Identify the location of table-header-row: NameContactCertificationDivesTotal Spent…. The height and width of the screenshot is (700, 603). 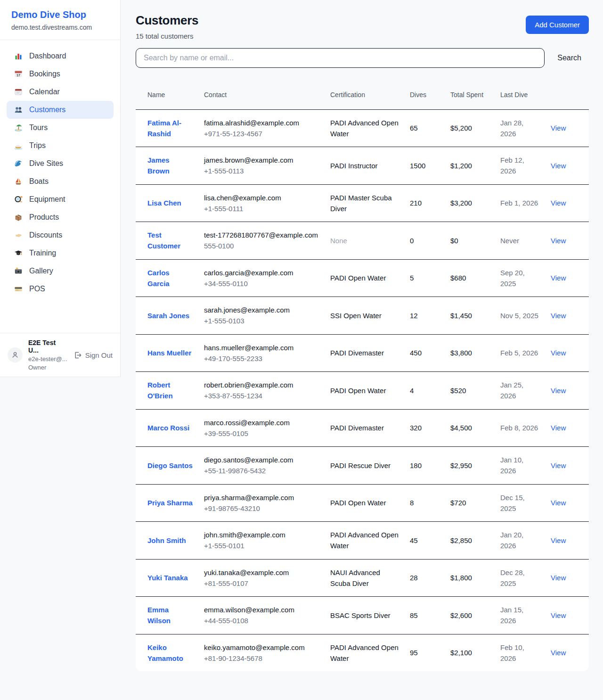
(362, 95).